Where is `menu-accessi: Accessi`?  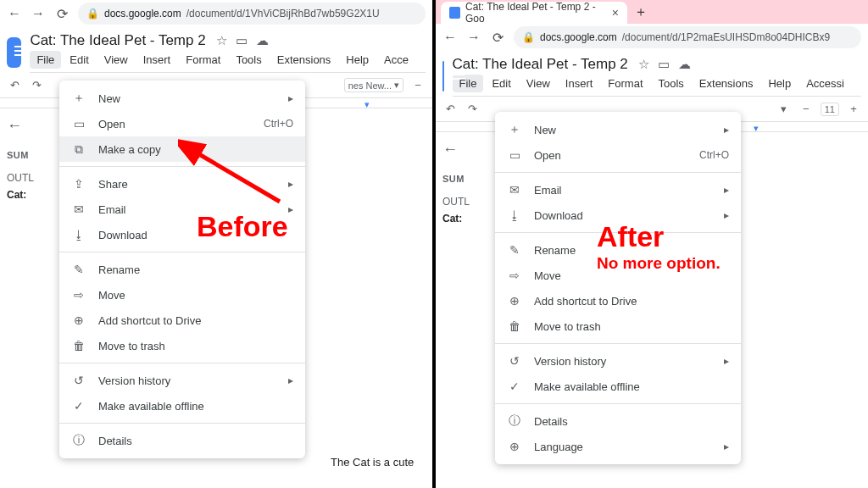
menu-accessi: Accessi is located at coordinates (826, 83).